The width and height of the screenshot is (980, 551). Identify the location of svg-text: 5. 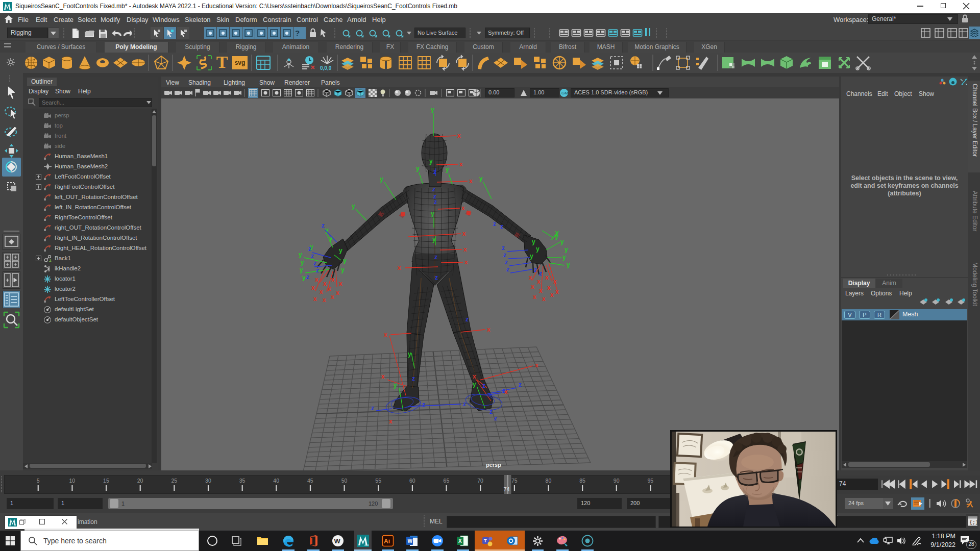
(38, 481).